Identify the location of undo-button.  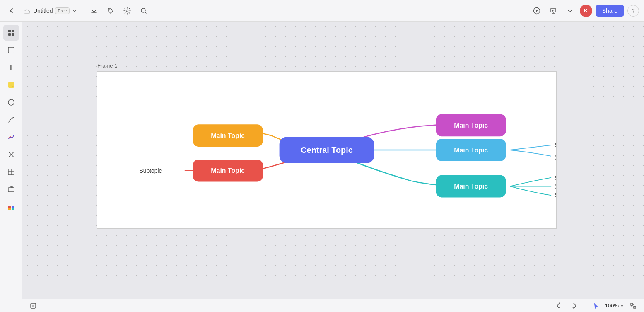
(559, 306).